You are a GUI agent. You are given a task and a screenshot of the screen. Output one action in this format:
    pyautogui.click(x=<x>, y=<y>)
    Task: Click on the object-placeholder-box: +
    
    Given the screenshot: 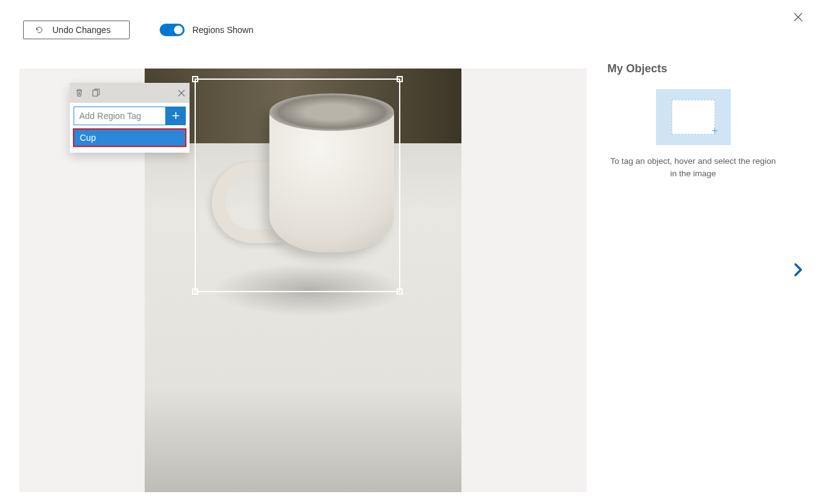 What is the action you would take?
    pyautogui.click(x=693, y=117)
    